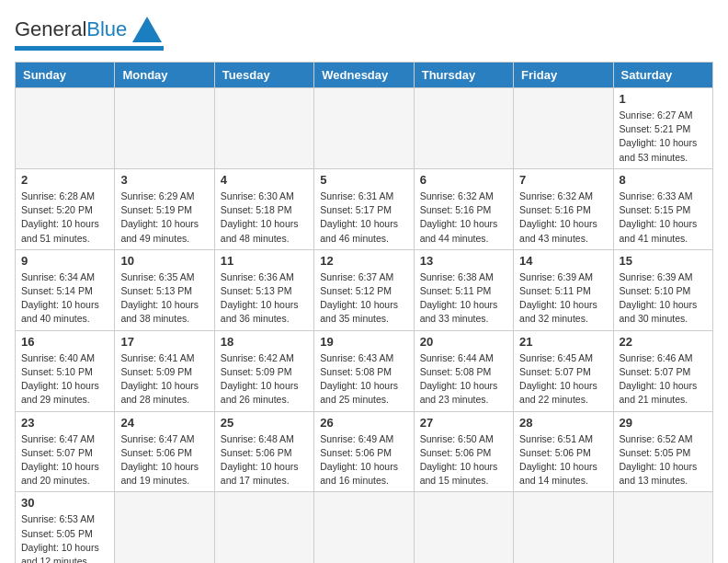  What do you see at coordinates (265, 379) in the screenshot?
I see `day-info: Sunrise: 6:42 AM Sunset: 5:09 PM Dayligh…` at bounding box center [265, 379].